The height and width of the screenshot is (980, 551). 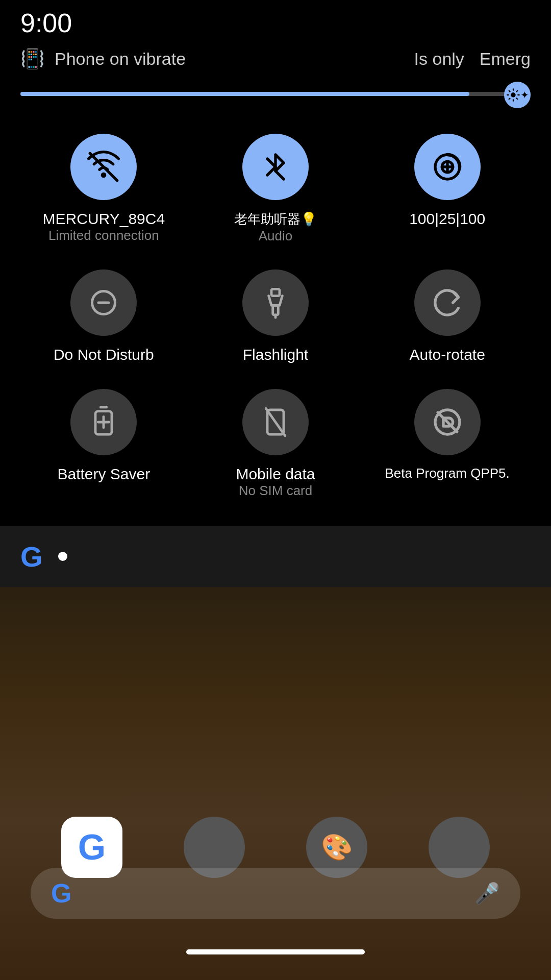 I want to click on tile-dnd: Do Not Disturb, so click(x=104, y=316).